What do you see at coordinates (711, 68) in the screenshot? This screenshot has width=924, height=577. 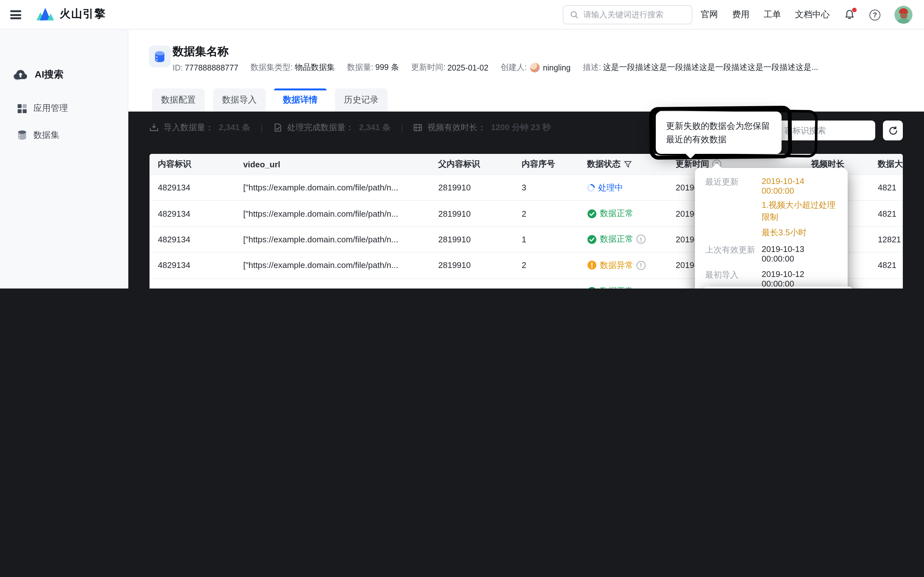 I see `meta-value: 这是一段描述这是一段描述这是一段描述这是一段描述这是...` at bounding box center [711, 68].